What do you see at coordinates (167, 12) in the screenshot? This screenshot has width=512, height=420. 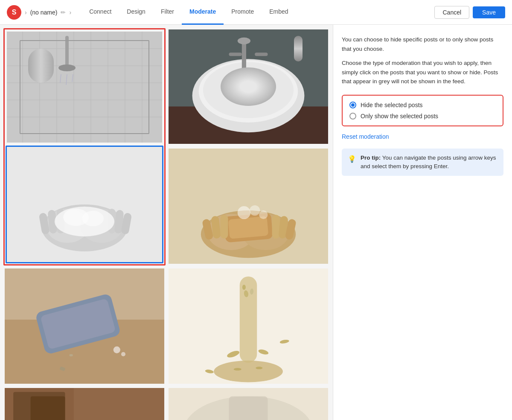 I see `tab-filter: Filter` at bounding box center [167, 12].